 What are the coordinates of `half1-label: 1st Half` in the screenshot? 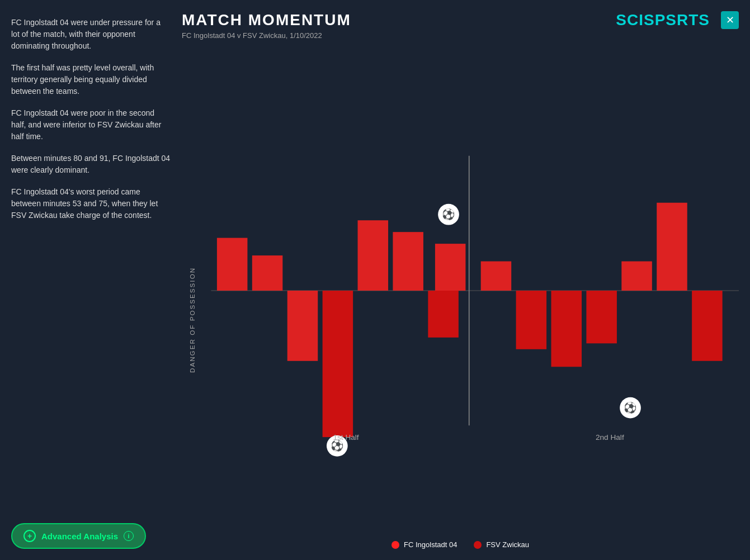 It's located at (346, 437).